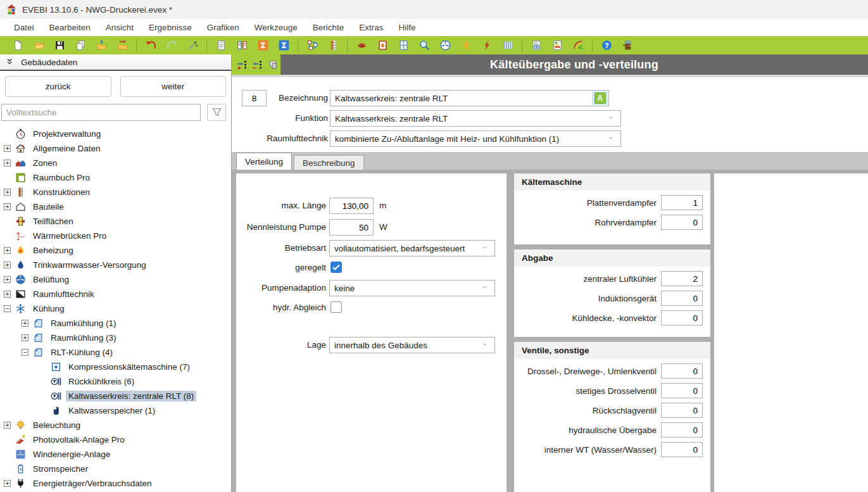 The height and width of the screenshot is (492, 868). I want to click on betriebsart-select: vollautomatisiert, bedarfsgesteuert, so click(412, 248).